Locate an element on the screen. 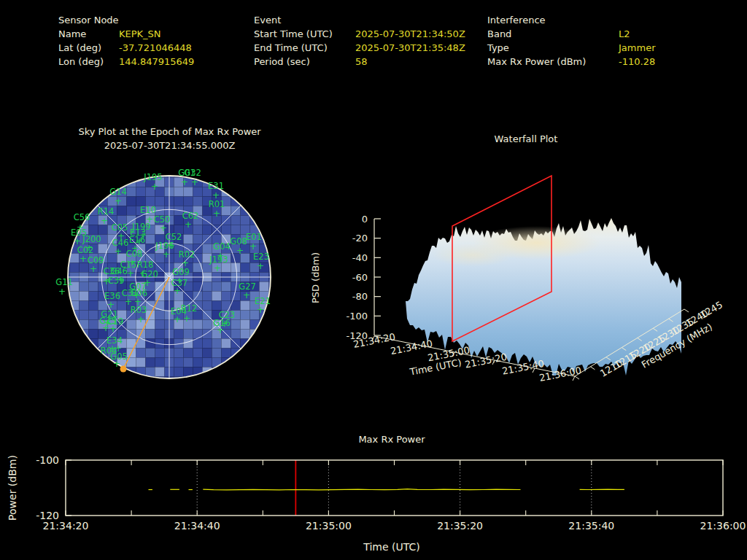 The width and height of the screenshot is (747, 560). satellite-label: G27 is located at coordinates (247, 287).